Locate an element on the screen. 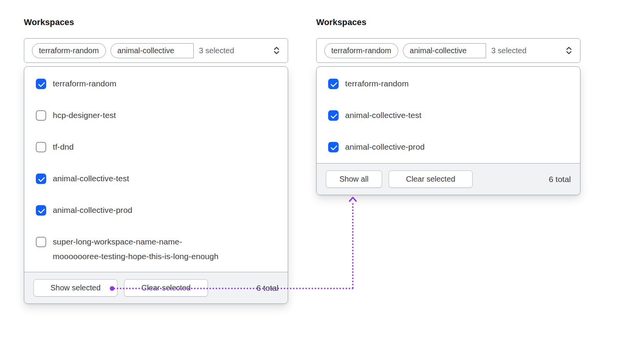  panel-footer: Show selected Clear selected 6 total is located at coordinates (156, 288).